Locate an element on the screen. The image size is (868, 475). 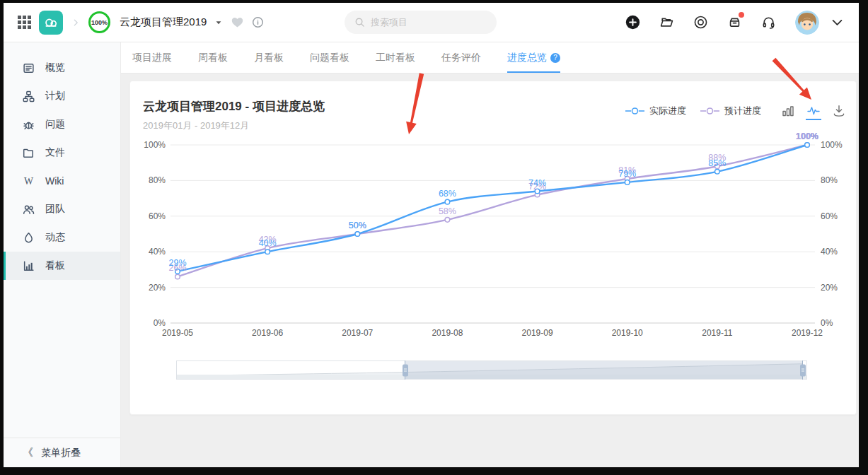
data-label: 50% is located at coordinates (358, 225).